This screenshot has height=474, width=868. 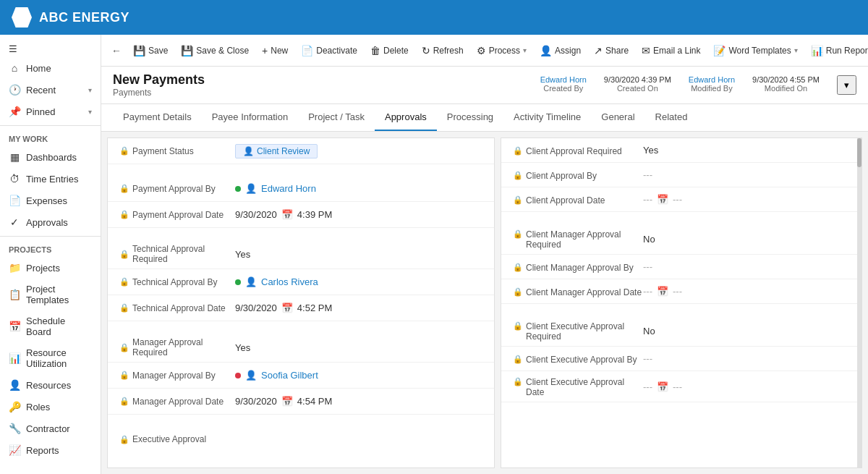 What do you see at coordinates (51, 179) in the screenshot?
I see `sidebar-item-time-entries: ⏱ Time Entries` at bounding box center [51, 179].